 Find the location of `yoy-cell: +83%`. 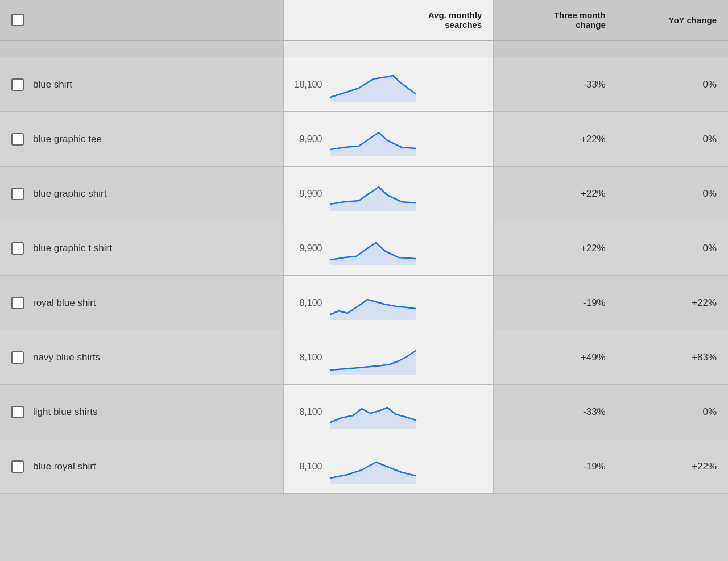

yoy-cell: +83% is located at coordinates (672, 358).